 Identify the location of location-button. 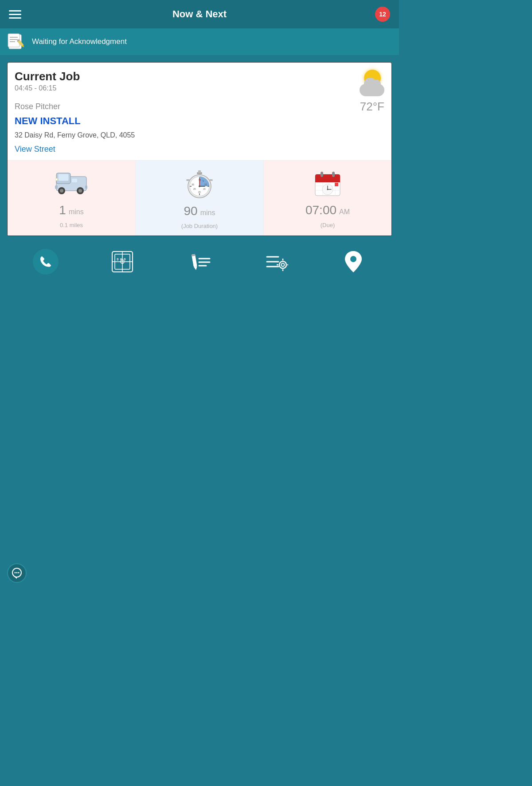
(353, 262).